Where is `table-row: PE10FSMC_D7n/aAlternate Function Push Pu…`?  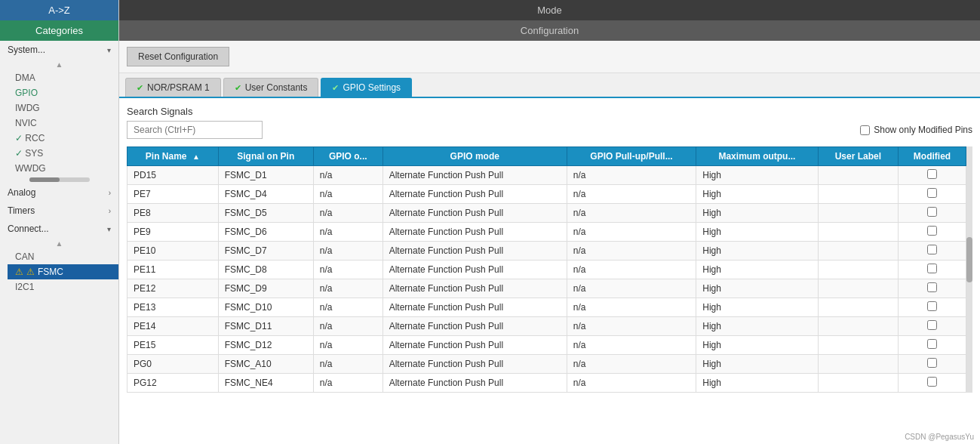
table-row: PE10FSMC_D7n/aAlternate Function Push Pu… is located at coordinates (547, 251).